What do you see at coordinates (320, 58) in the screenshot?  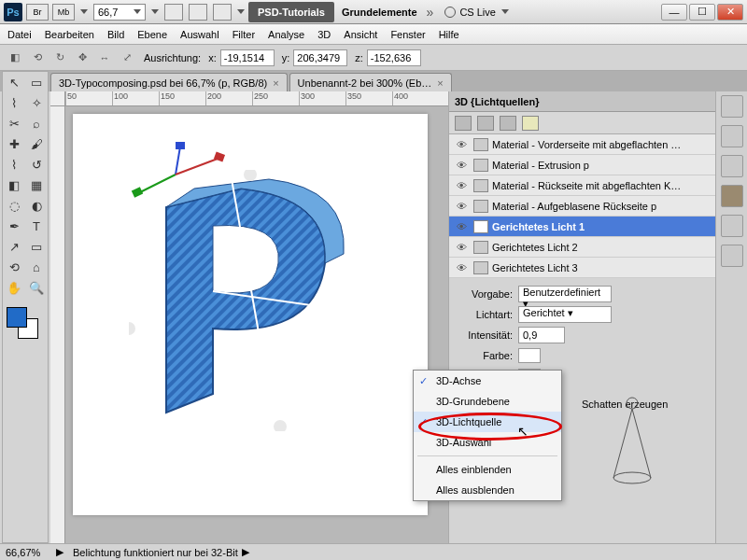 I see `y-input` at bounding box center [320, 58].